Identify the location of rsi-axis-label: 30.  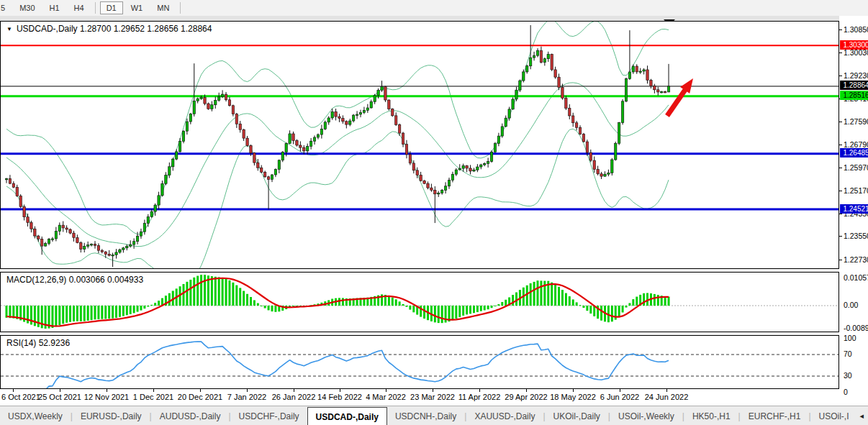
(848, 375).